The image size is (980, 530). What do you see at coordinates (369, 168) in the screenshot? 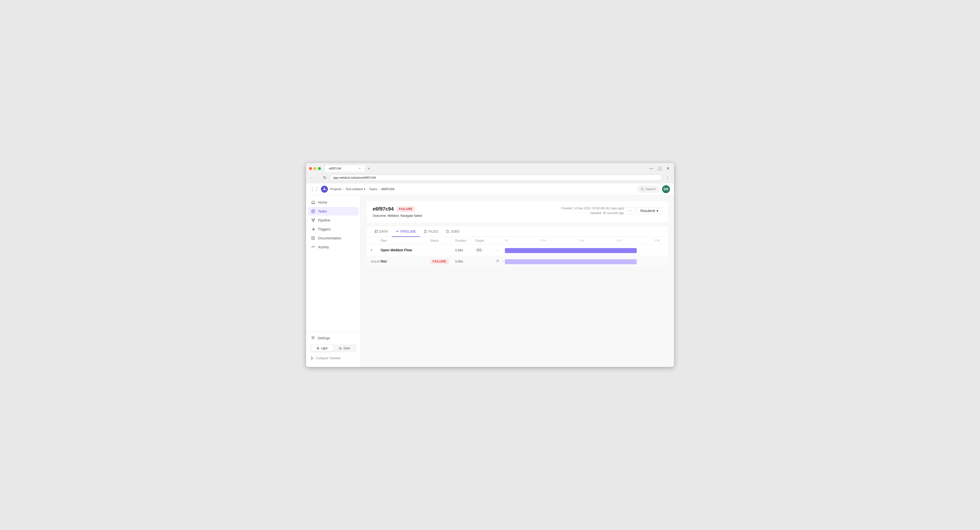
I see `add-tab-button: +` at bounding box center [369, 168].